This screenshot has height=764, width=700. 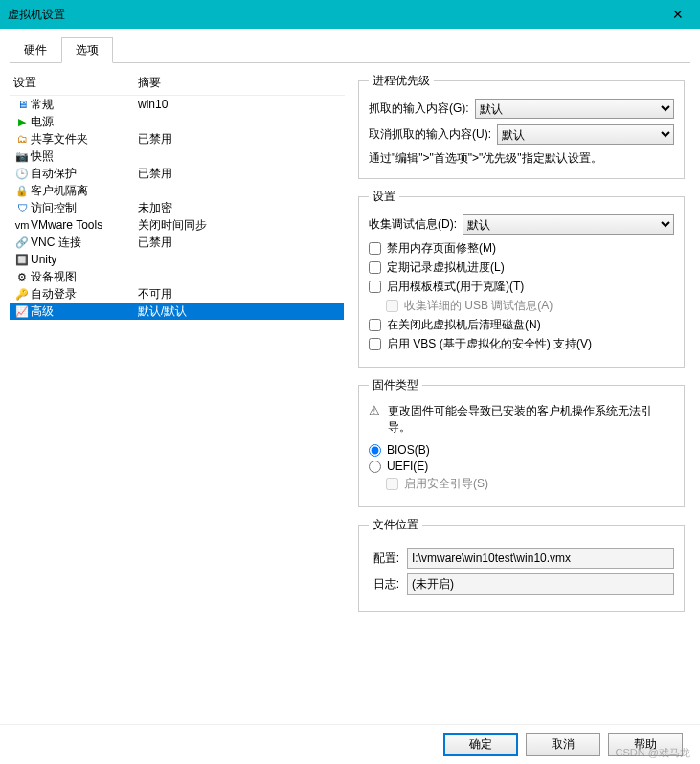 I want to click on list-item: 📷快照, so click(x=176, y=156).